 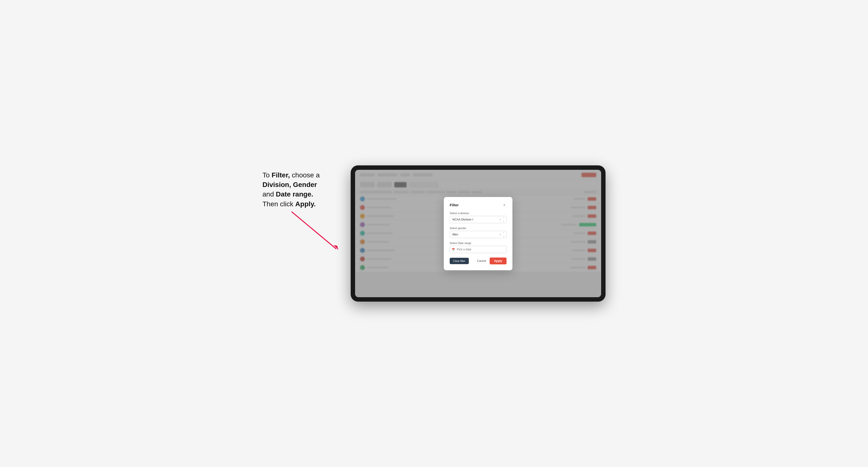 What do you see at coordinates (478, 235) in the screenshot?
I see `gender-select-wrapper: Men × ⌃⌄` at bounding box center [478, 235].